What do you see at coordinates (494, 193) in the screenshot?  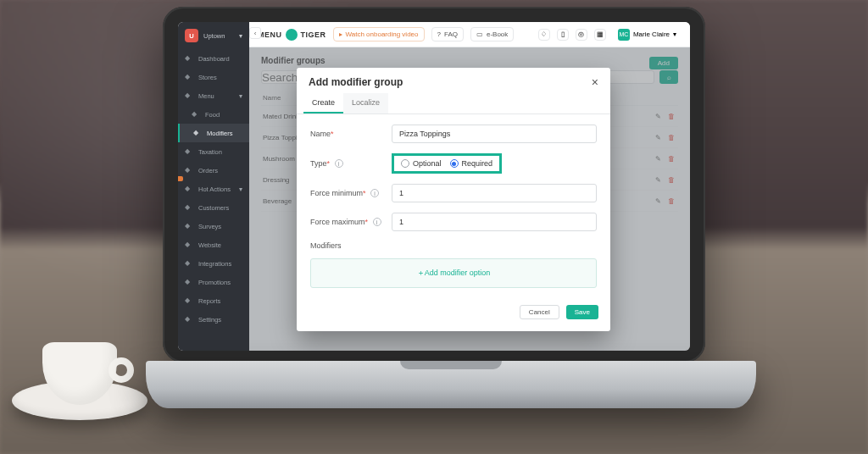 I see `force-min-input` at bounding box center [494, 193].